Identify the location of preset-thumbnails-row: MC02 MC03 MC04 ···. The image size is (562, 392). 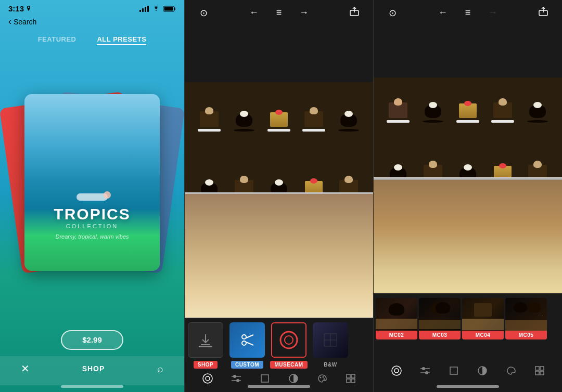
(468, 327).